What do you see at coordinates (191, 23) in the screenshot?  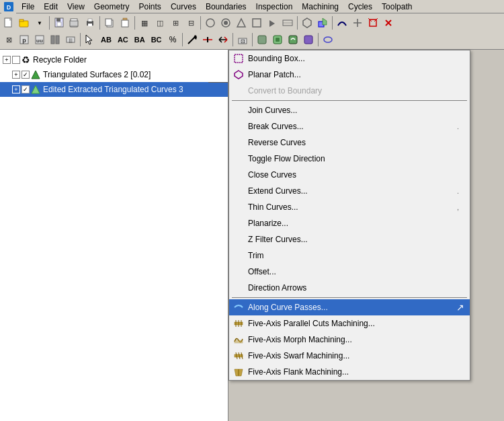 I see `tb6: ⊟` at bounding box center [191, 23].